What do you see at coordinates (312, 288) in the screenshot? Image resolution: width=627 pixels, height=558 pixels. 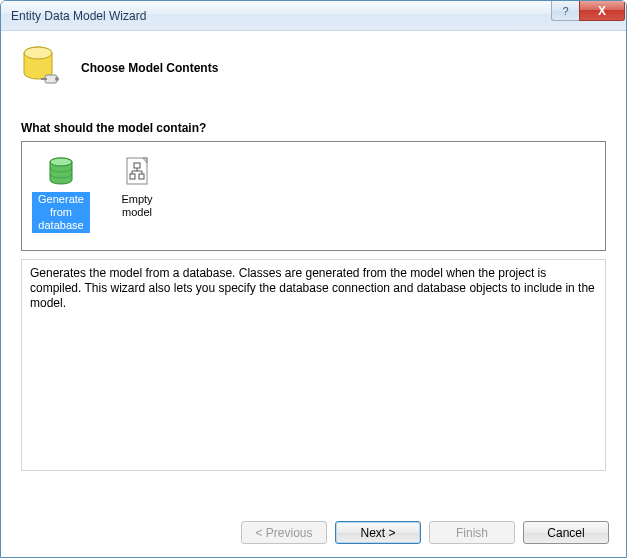 I see `description-text: Generates the model from a database. Cla…` at bounding box center [312, 288].